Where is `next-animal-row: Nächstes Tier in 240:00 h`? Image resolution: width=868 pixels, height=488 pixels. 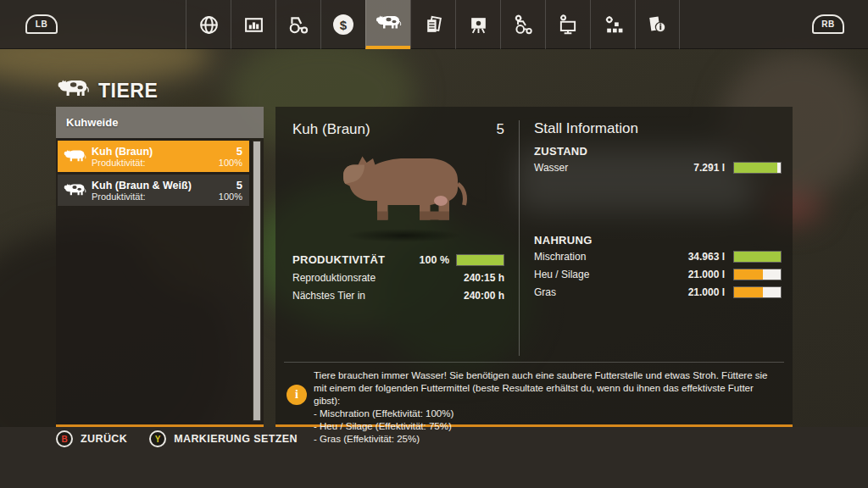 next-animal-row: Nächstes Tier in 240:00 h is located at coordinates (398, 296).